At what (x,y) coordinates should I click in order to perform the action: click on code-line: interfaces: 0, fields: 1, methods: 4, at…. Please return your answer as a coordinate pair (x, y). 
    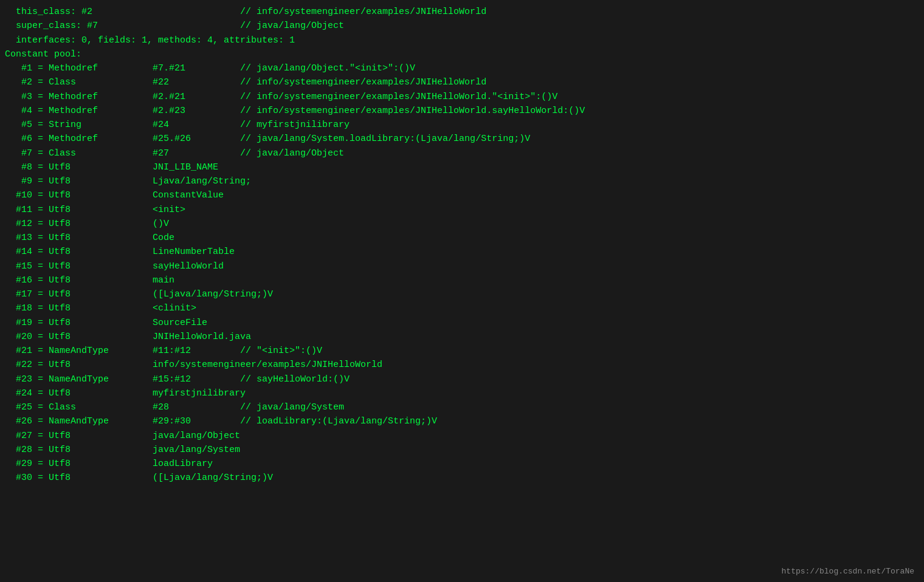
    Looking at the image, I should click on (462, 40).